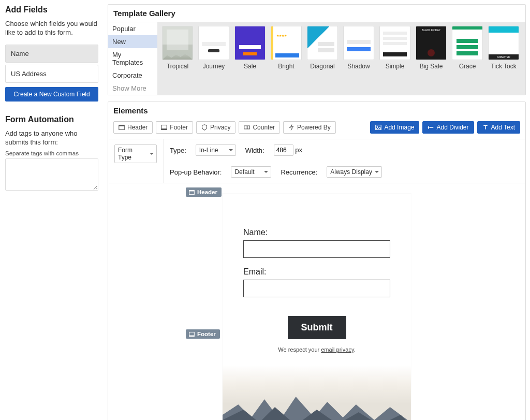  Describe the element at coordinates (133, 127) in the screenshot. I see `header-button: Header` at that location.